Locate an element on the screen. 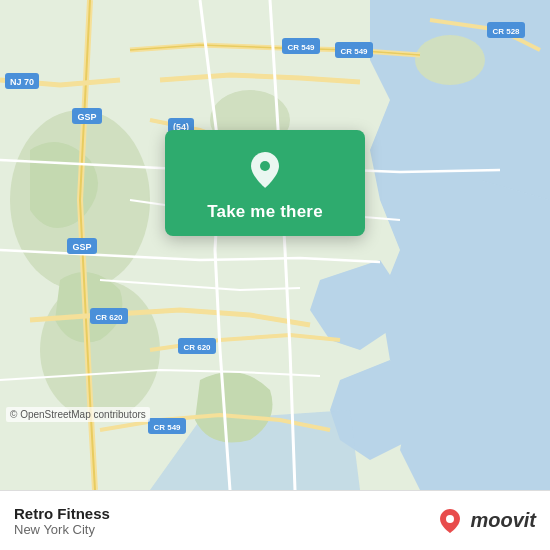 The width and height of the screenshot is (550, 550). location-pin-icon is located at coordinates (265, 170).